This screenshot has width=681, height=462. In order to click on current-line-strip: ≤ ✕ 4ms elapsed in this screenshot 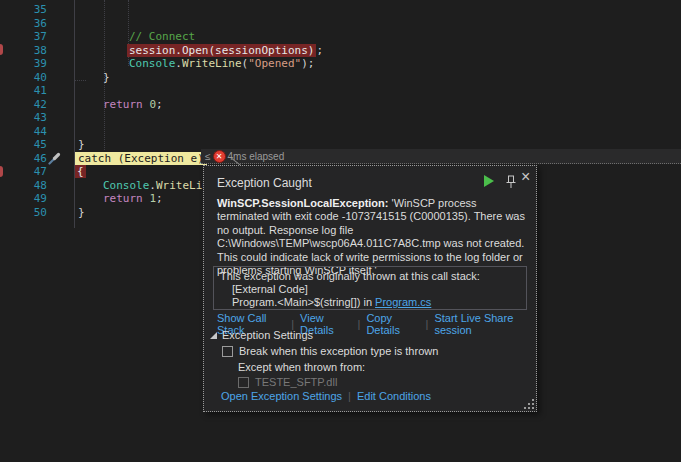, I will do `click(441, 156)`.